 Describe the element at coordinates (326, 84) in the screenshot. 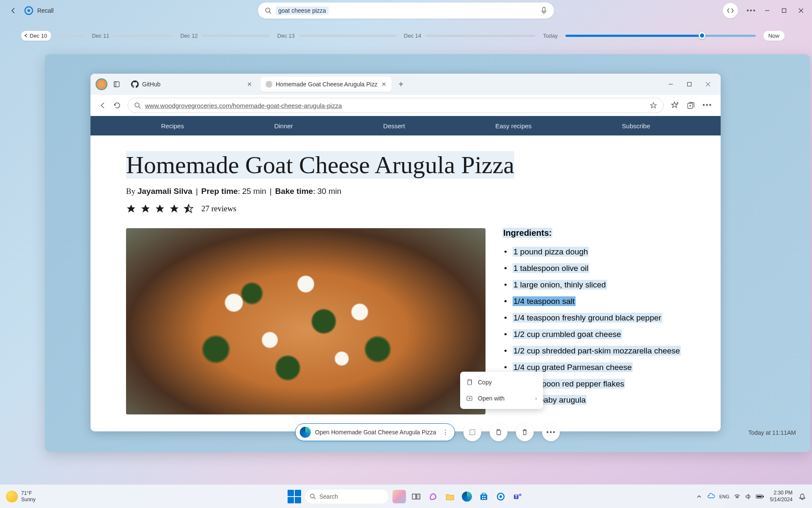

I see `tab-recipe: Homemade Goat Cheese Arugula Pizz ✕` at that location.